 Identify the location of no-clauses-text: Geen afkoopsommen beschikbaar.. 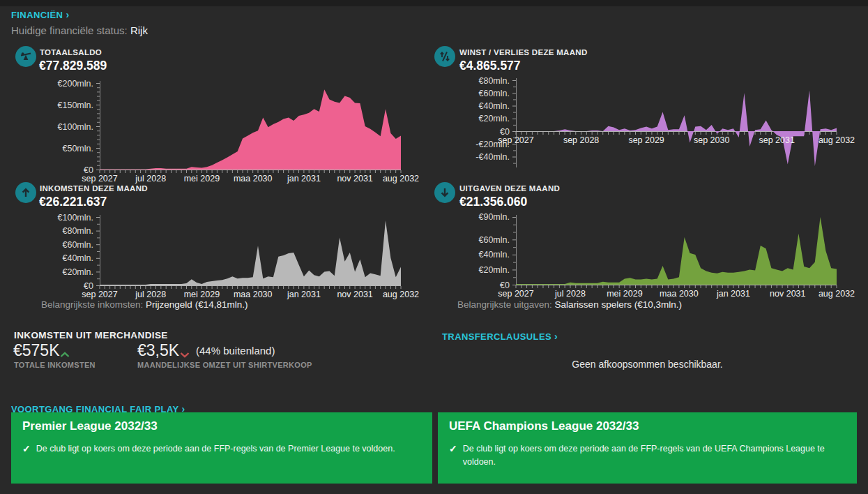
(647, 364).